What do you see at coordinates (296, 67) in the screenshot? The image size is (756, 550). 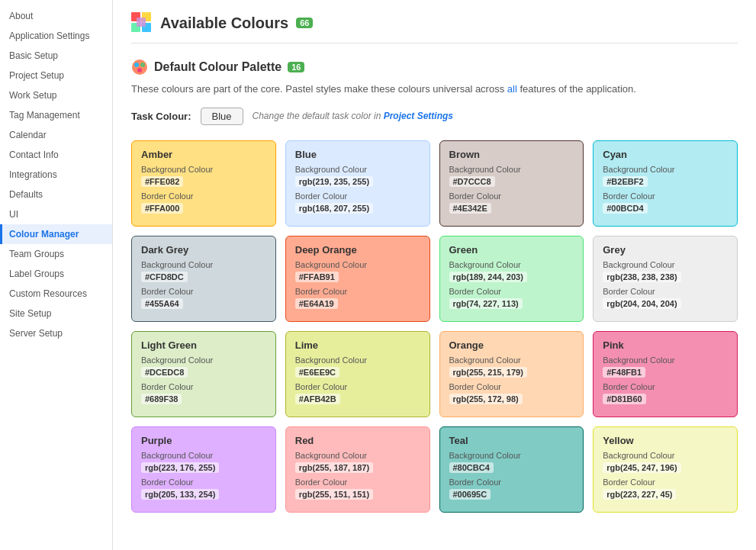 I see `palette-badge: 16` at bounding box center [296, 67].